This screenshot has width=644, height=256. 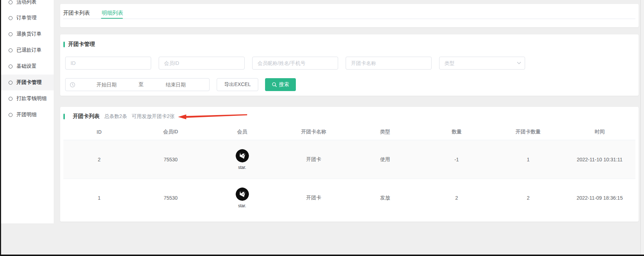 What do you see at coordinates (457, 198) in the screenshot?
I see `cell-quantity: 2` at bounding box center [457, 198].